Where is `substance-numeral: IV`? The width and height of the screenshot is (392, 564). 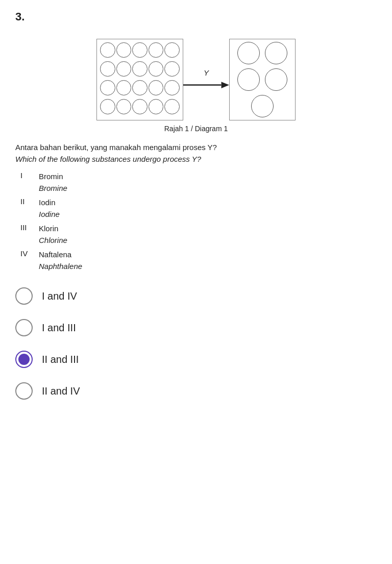 substance-numeral: IV is located at coordinates (30, 253).